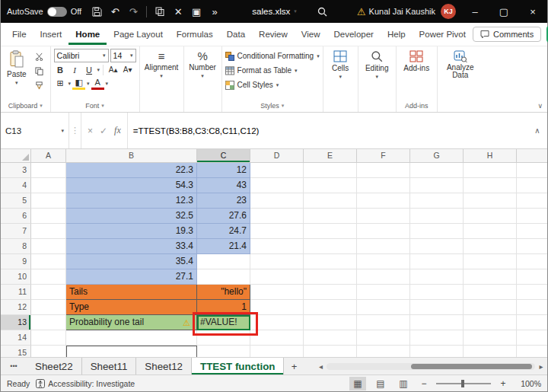  What do you see at coordinates (44, 12) in the screenshot?
I see `autosave-control: AutoSave Off` at bounding box center [44, 12].